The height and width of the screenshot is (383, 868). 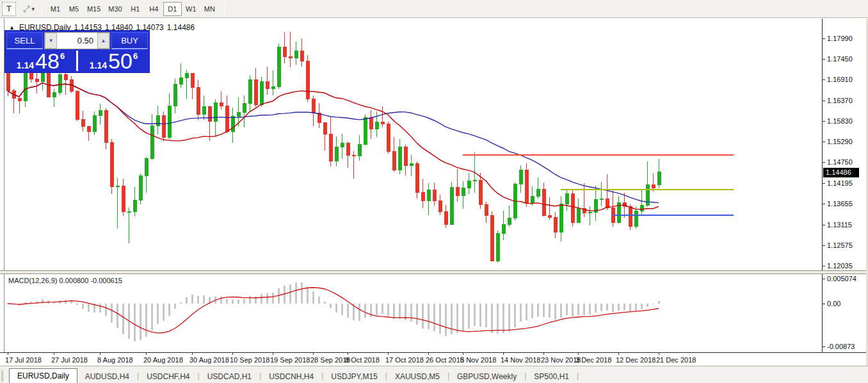 What do you see at coordinates (229, 377) in the screenshot?
I see `chart-tab-usdcad: USDCAD,H1` at bounding box center [229, 377].